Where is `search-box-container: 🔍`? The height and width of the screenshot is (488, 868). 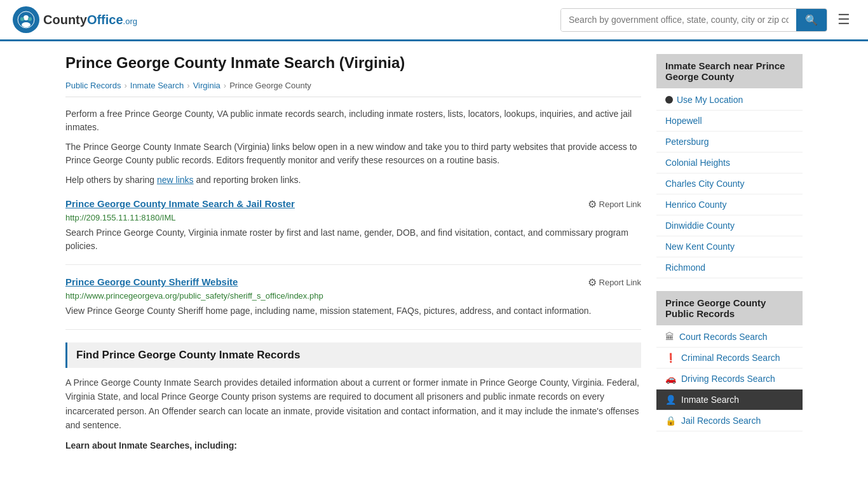 search-box-container: 🔍 is located at coordinates (694, 20).